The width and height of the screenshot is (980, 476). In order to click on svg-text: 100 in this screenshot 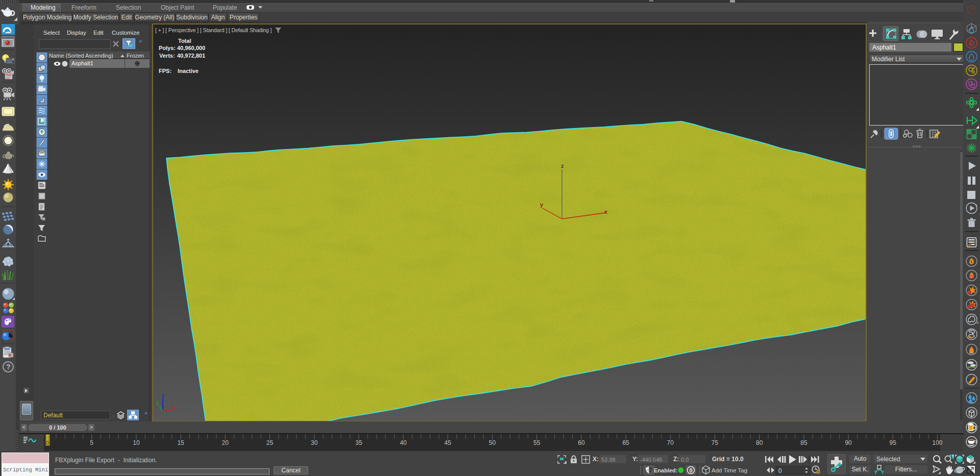, I will do `click(937, 443)`.